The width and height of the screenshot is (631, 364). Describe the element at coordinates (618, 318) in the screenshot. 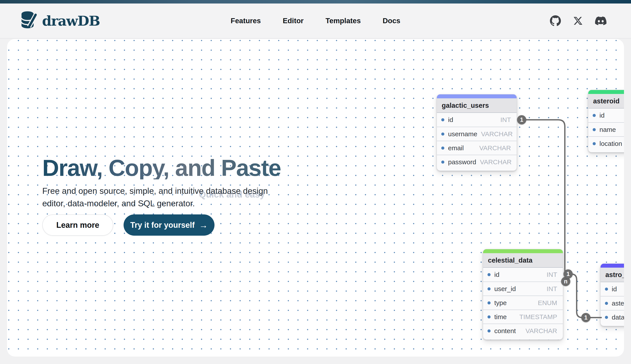

I see `field-name: data_i` at that location.